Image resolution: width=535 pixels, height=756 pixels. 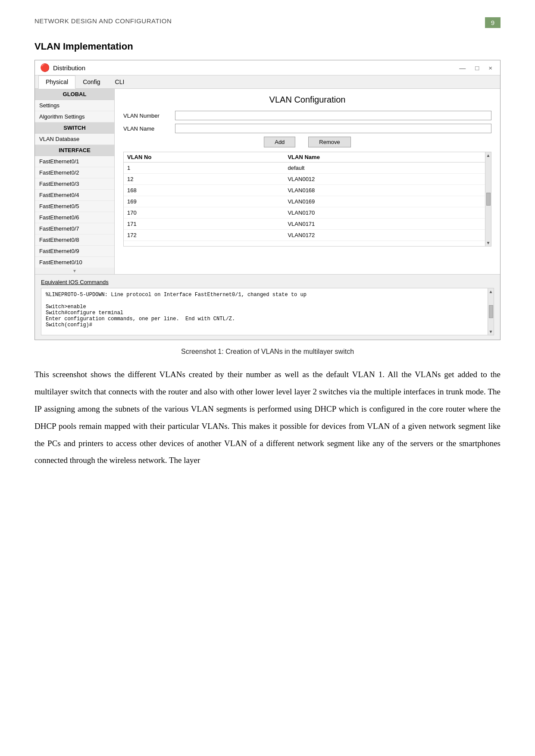 I want to click on col-vlan-no: VLAN No, so click(x=204, y=157).